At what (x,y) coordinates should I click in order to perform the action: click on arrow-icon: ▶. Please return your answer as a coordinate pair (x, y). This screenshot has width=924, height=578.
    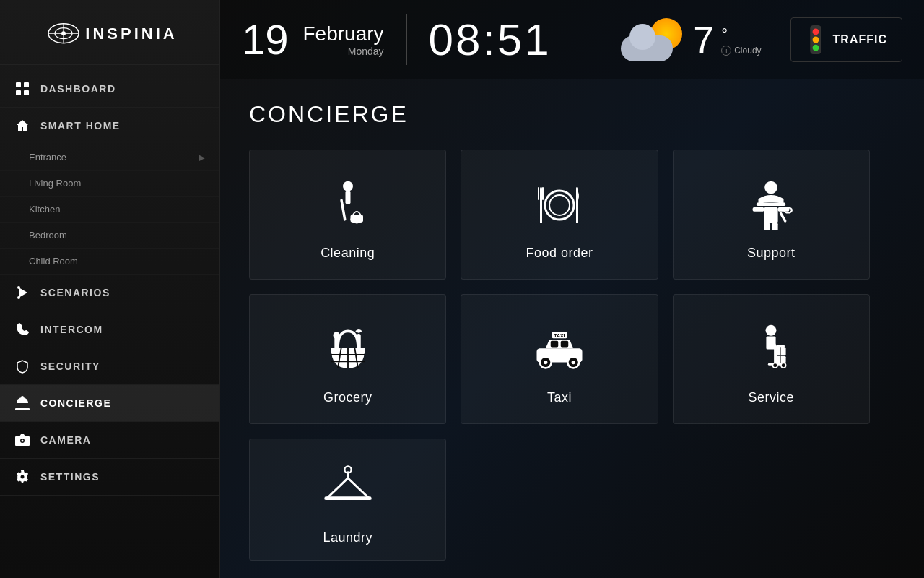
    Looking at the image, I should click on (202, 158).